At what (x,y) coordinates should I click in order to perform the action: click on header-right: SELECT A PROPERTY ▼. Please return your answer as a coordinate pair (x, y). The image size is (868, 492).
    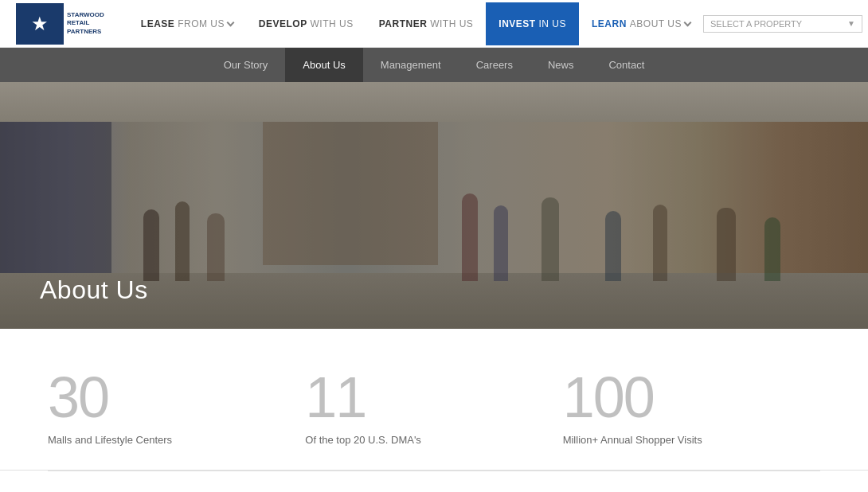
    Looking at the image, I should click on (785, 24).